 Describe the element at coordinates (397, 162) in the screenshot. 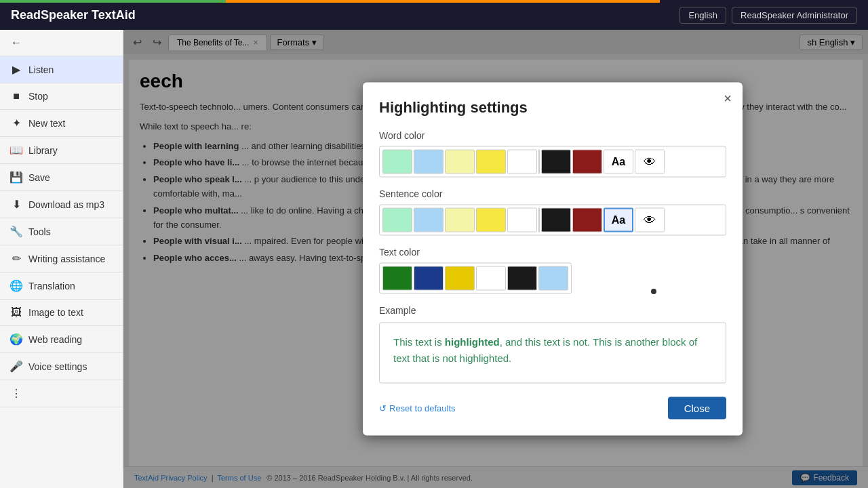

I see `word-color-mint` at that location.